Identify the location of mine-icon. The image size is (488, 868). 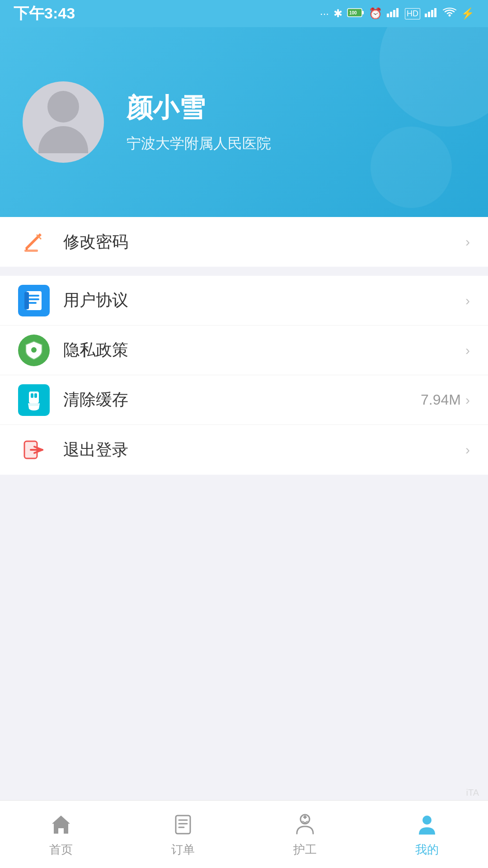
(427, 825).